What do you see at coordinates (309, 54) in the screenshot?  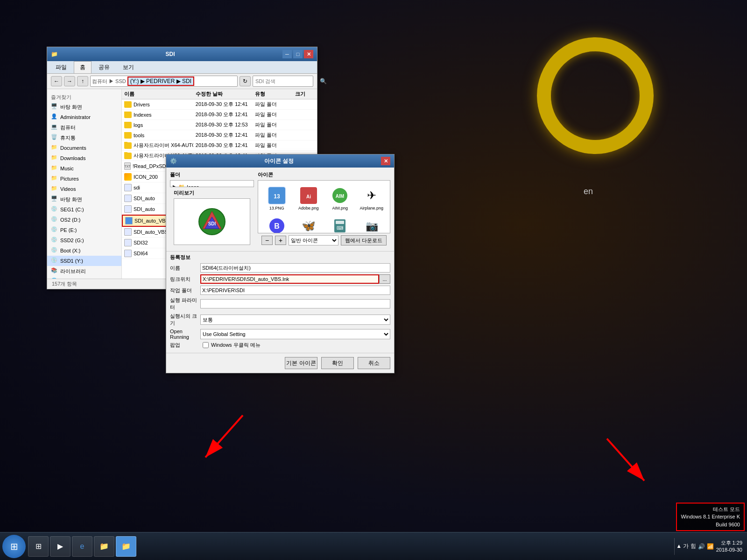 I see `close-button: ✕` at bounding box center [309, 54].